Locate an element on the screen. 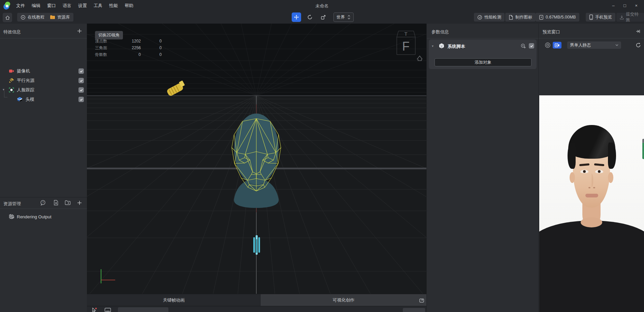 The image size is (644, 312). rotate-tool-button is located at coordinates (310, 17).